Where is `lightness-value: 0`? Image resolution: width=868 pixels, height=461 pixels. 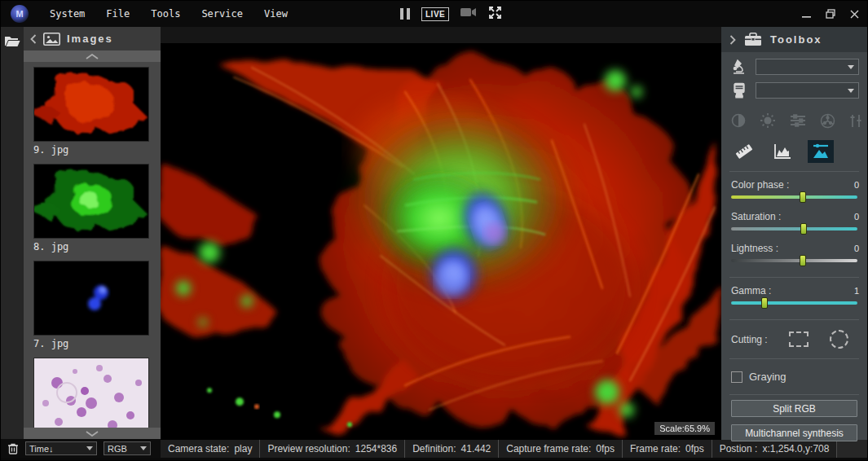 lightness-value: 0 is located at coordinates (857, 248).